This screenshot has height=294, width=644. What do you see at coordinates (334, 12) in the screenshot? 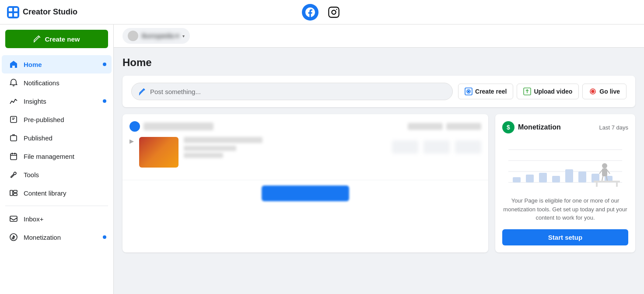
I see `instagram-icon` at bounding box center [334, 12].